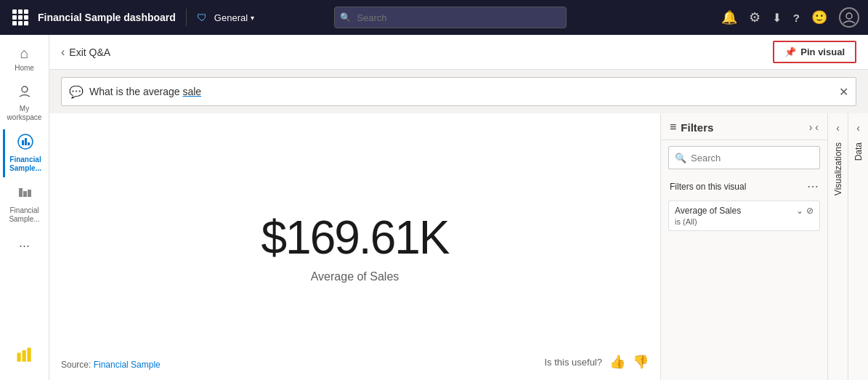 Image resolution: width=868 pixels, height=380 pixels. Describe the element at coordinates (838, 169) in the screenshot. I see `visualizations-tab-label: Visualizations` at that location.